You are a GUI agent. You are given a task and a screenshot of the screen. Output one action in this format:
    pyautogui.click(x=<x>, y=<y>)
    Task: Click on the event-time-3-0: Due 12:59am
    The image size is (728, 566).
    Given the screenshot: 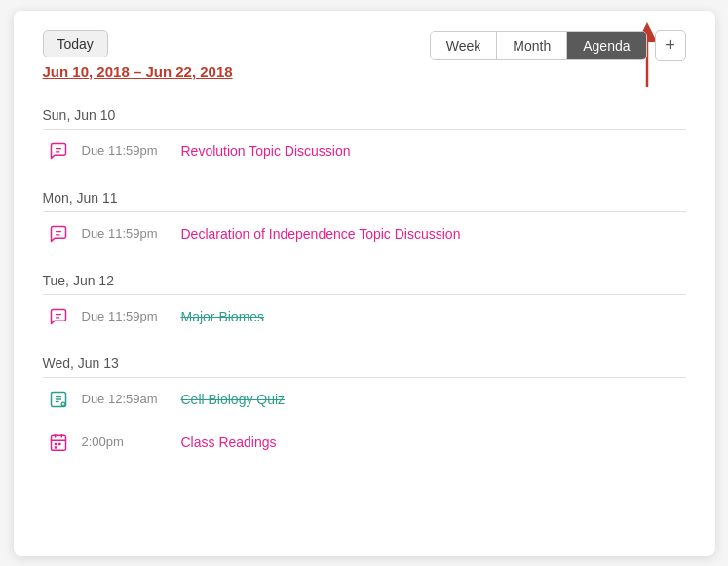 What is the action you would take?
    pyautogui.click(x=126, y=399)
    